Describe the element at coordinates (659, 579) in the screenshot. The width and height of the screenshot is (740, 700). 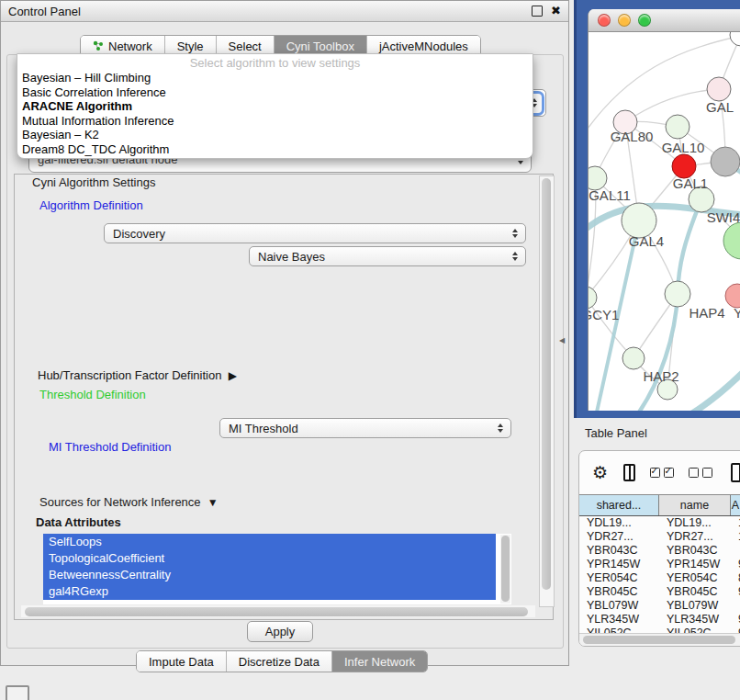
I see `table-row: YER054CYER054C8.` at that location.